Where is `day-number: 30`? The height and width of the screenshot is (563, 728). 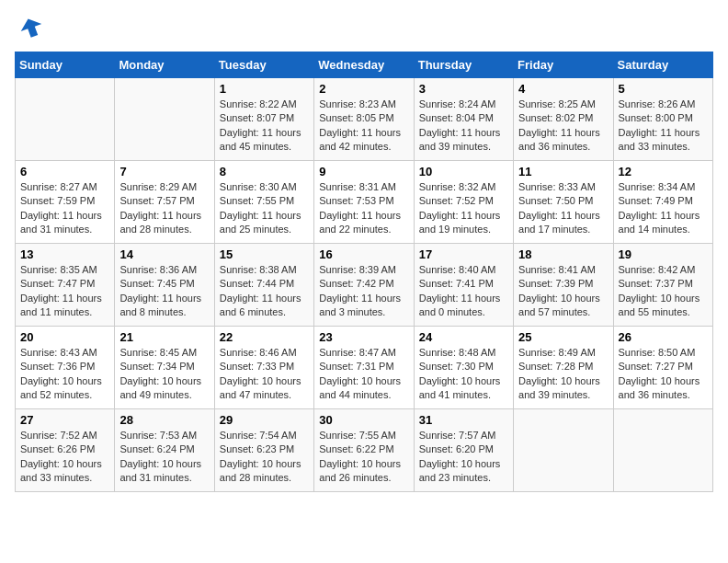
day-number: 30 is located at coordinates (364, 419).